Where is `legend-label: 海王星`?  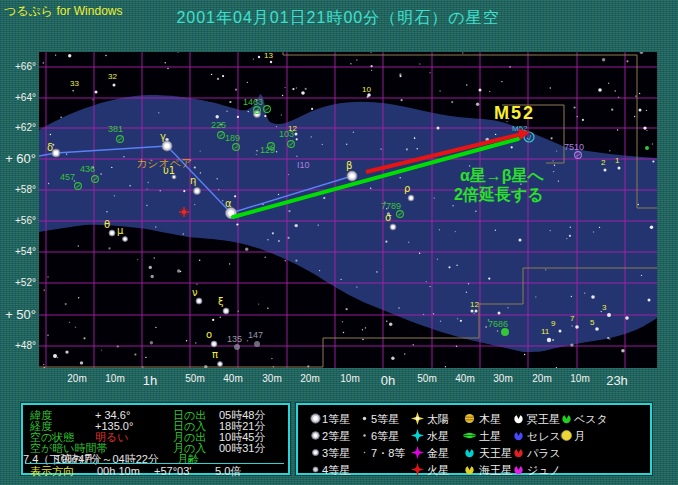
legend-label: 海王星 is located at coordinates (494, 470).